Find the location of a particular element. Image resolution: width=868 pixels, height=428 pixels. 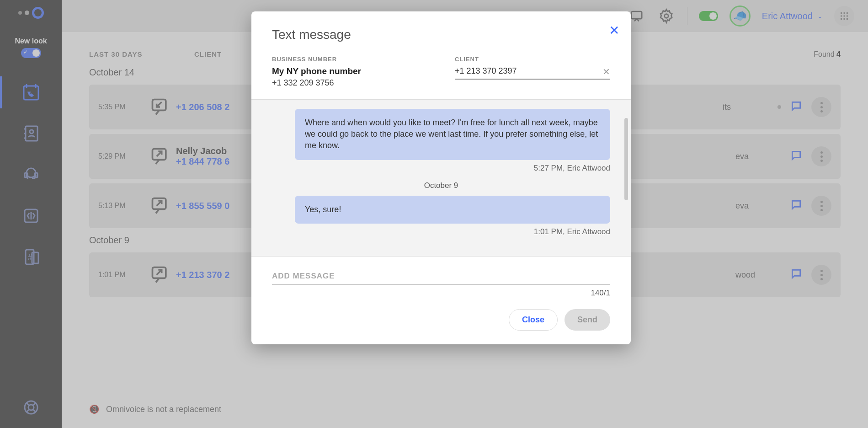

message-input is located at coordinates (441, 276).